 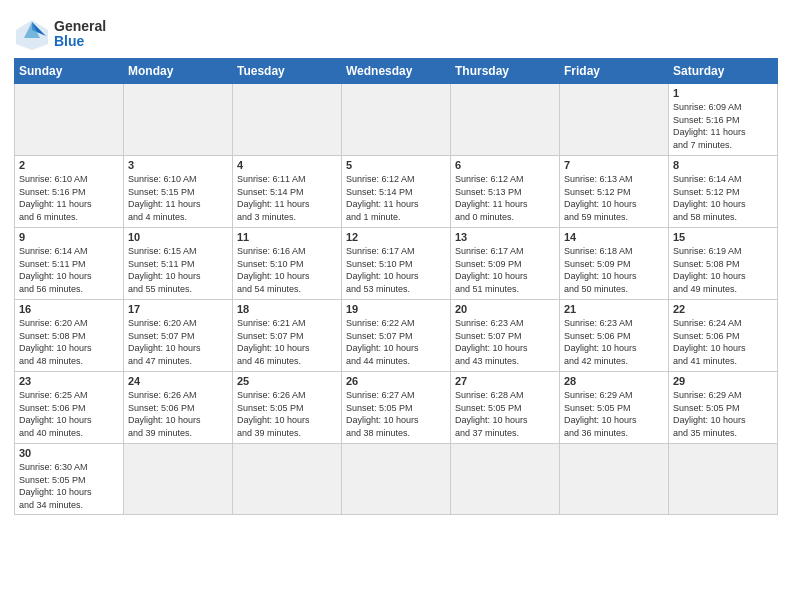 What do you see at coordinates (506, 192) in the screenshot?
I see `calendar-day-cell: 6Sunrise: 6:12 AM Sunset: 5:13 PM Daylig…` at bounding box center [506, 192].